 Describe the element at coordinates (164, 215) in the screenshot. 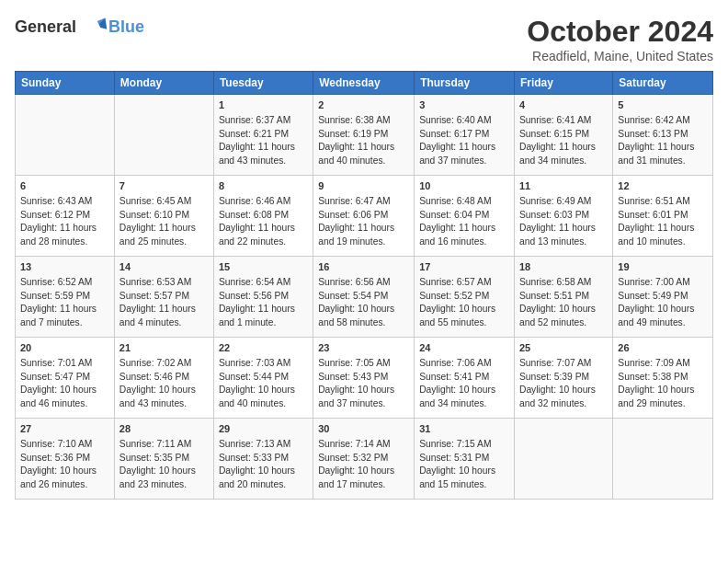

I see `day-info: Sunset: 6:10 PM` at that location.